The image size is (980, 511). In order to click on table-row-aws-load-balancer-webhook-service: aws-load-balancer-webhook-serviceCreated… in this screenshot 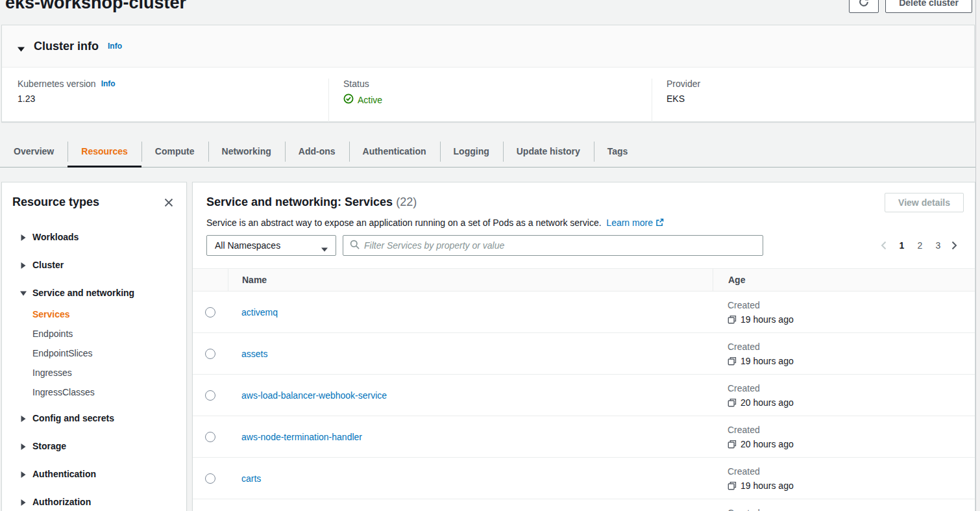, I will do `click(584, 395)`.